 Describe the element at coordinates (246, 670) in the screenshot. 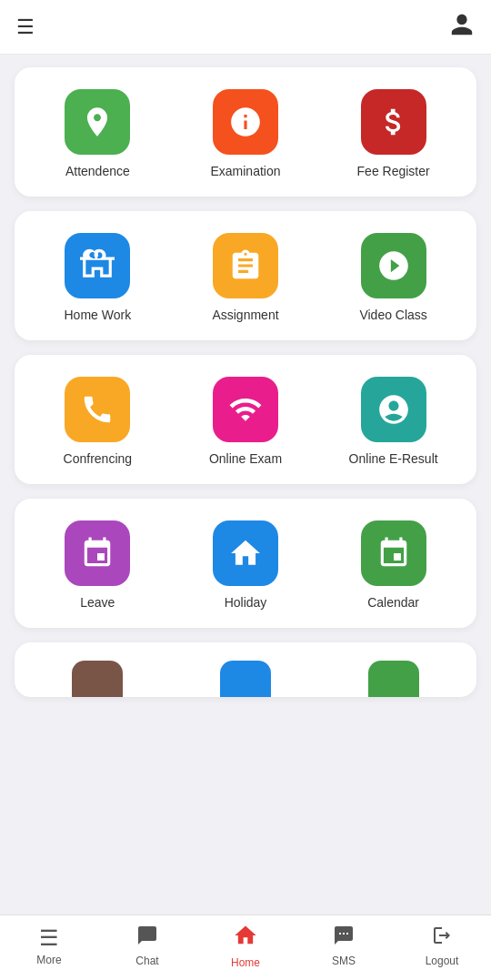

I see `card-row-5-partial` at that location.